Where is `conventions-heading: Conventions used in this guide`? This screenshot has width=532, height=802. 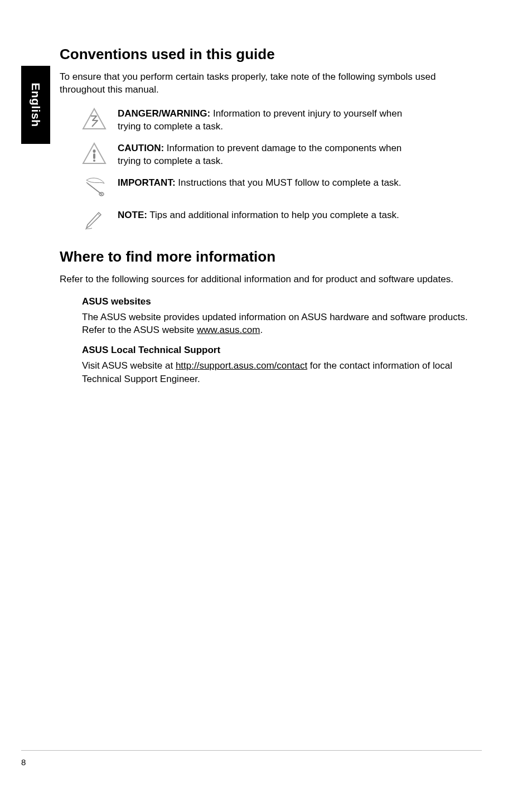
conventions-heading: Conventions used in this guide is located at coordinates (271, 55).